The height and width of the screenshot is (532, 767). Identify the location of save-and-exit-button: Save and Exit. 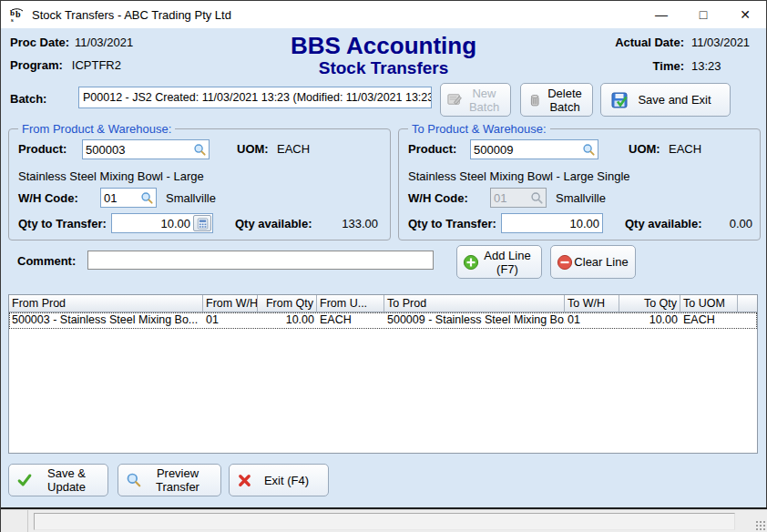
(665, 100).